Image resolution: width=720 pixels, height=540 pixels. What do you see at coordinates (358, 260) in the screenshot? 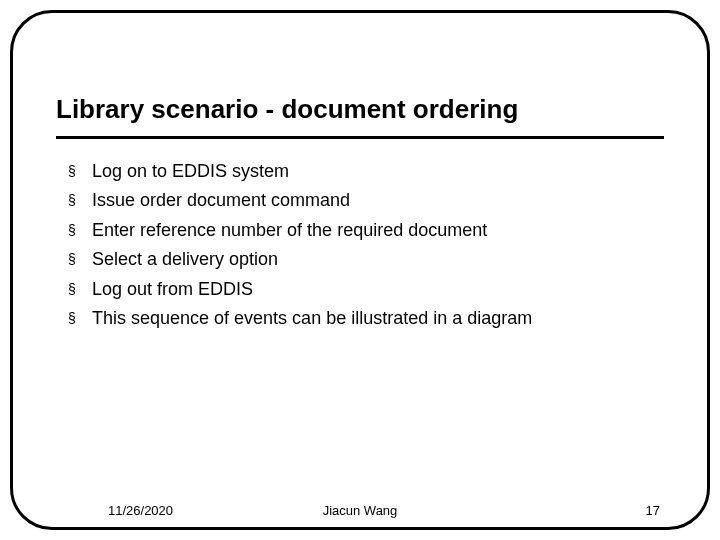
I see `list-item: § Select a delivery option` at bounding box center [358, 260].